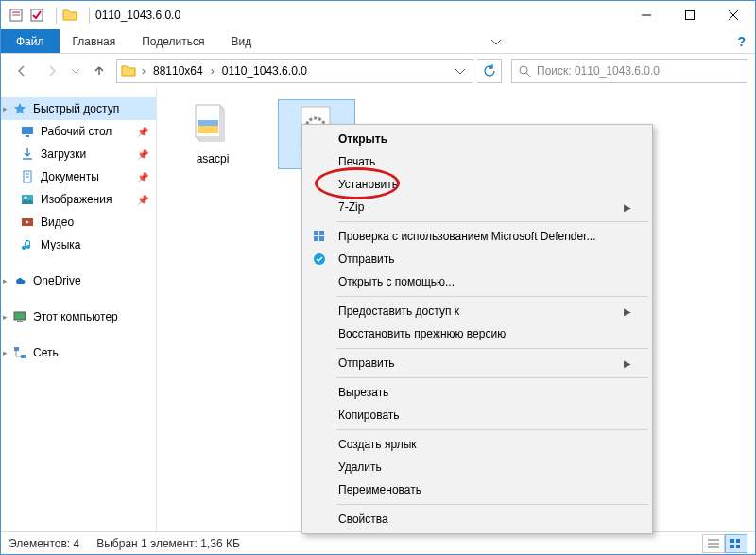  I want to click on sidebar-label: Видео, so click(57, 222).